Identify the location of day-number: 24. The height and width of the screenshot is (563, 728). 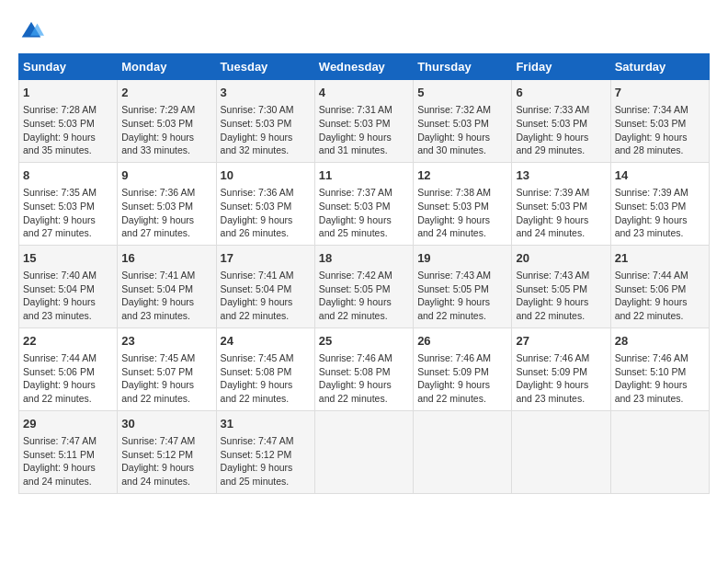
(266, 341).